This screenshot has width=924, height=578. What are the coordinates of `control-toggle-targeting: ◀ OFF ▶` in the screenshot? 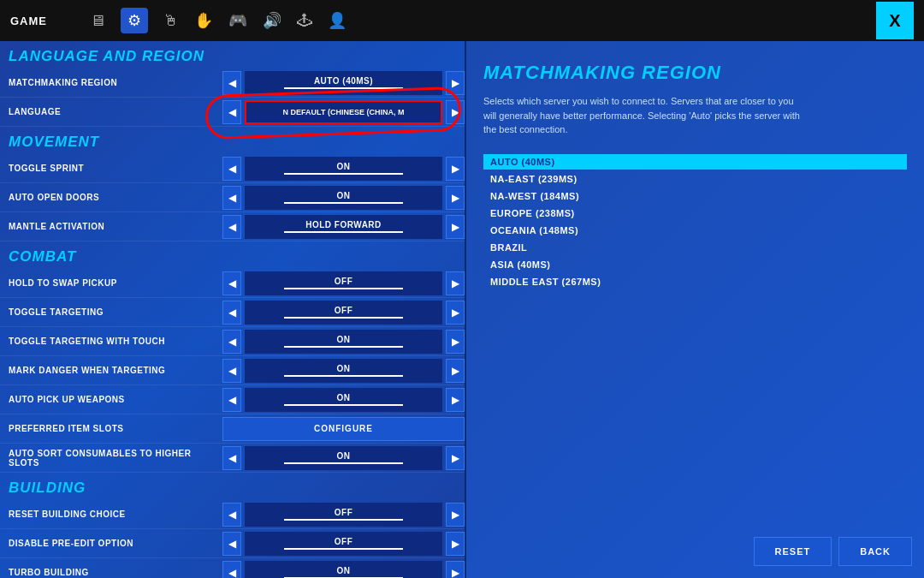 It's located at (344, 313).